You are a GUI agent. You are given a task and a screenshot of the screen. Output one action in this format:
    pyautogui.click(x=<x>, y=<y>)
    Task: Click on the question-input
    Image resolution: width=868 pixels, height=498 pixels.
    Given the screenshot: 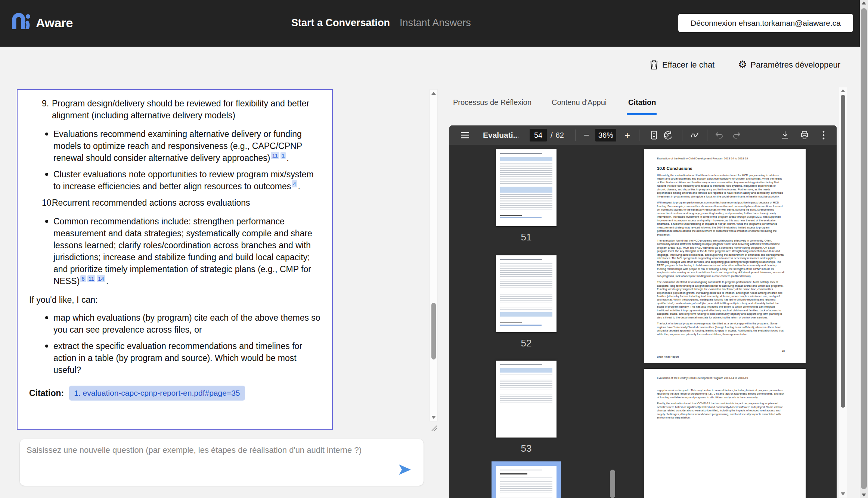 What is the action you would take?
    pyautogui.click(x=222, y=462)
    